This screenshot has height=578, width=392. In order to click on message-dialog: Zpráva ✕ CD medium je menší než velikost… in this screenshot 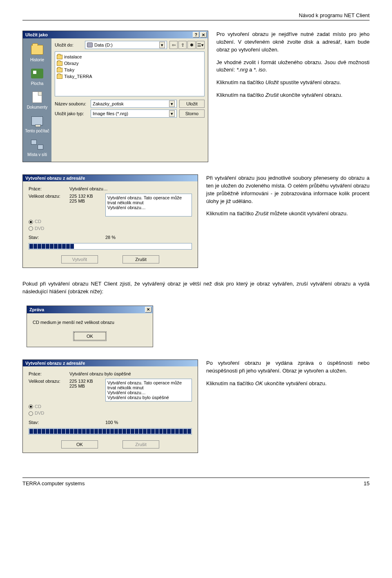, I will do `click(90, 326)`.